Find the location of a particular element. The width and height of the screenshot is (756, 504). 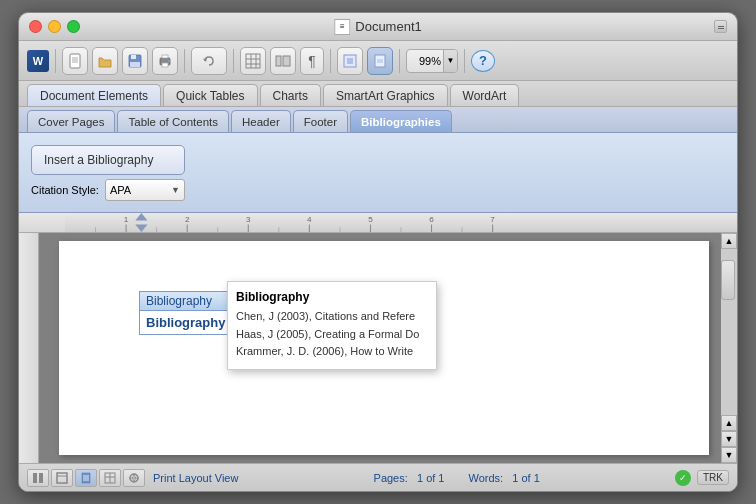

citation-style-row: Citation Style: APA ▼ is located at coordinates (108, 190).